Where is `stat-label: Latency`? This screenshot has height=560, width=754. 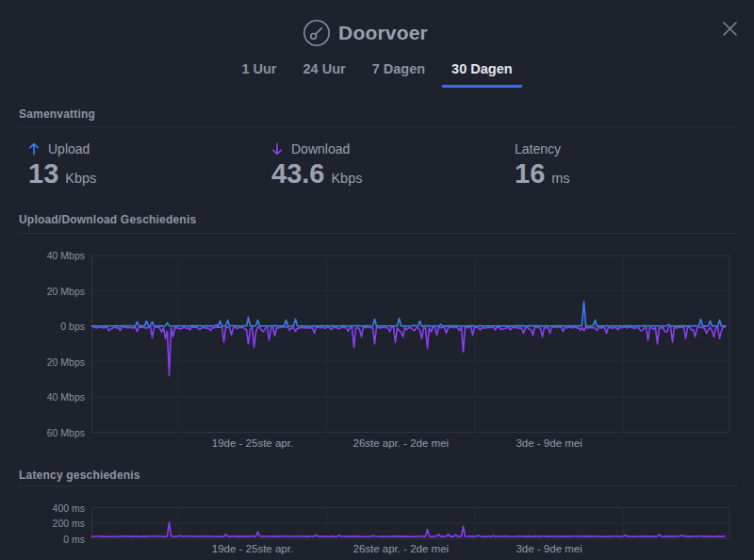 stat-label: Latency is located at coordinates (537, 149).